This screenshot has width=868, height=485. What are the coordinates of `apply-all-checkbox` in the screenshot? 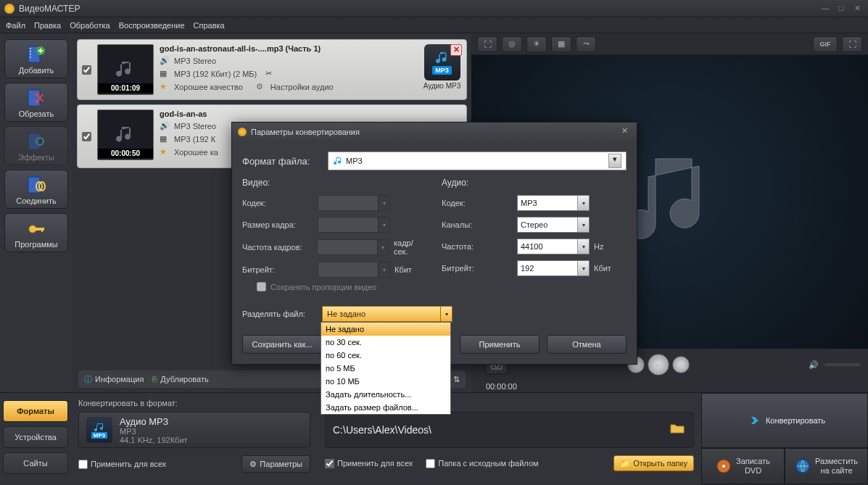 It's located at (83, 464).